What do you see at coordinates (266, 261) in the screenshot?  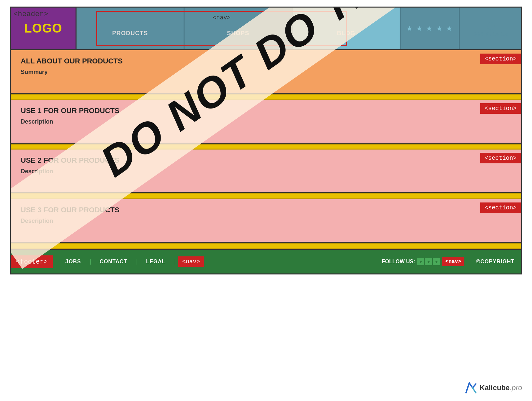 I see `footer: <footer> JOBS CONTACT LEGAL <nav> FOLLOW…` at bounding box center [266, 261].